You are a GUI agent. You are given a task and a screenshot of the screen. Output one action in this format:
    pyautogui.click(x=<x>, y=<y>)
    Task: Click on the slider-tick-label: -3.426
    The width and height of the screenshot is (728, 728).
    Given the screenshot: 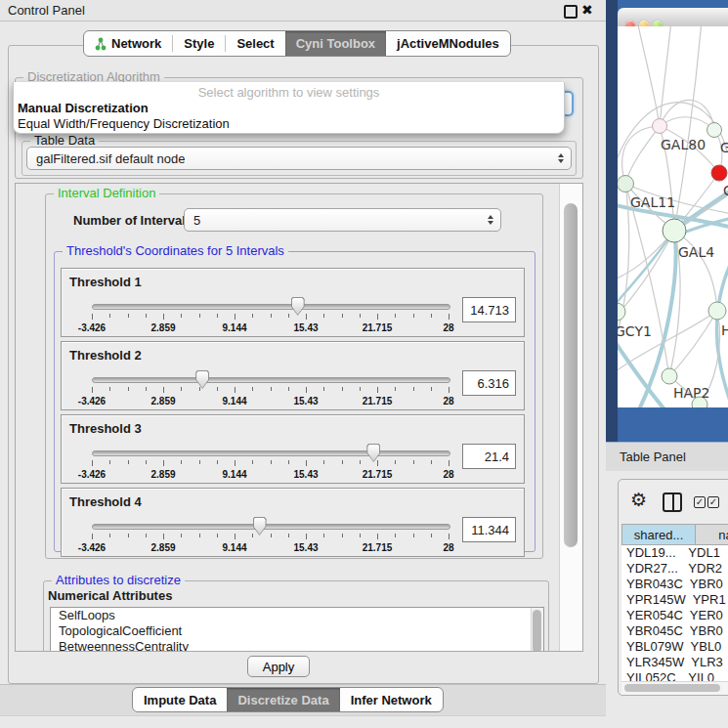 What is the action you would take?
    pyautogui.click(x=92, y=547)
    